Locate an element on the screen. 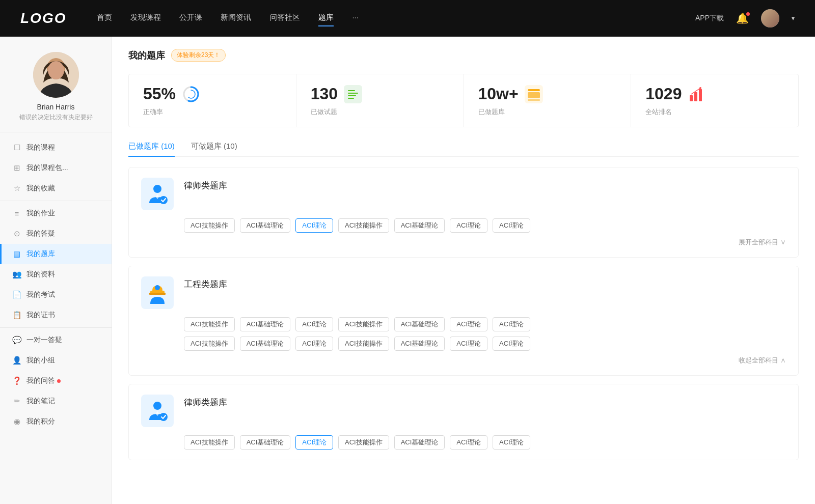 The image size is (815, 504). sidebar-item-my-qa: ⊙ 我的答疑 is located at coordinates (56, 234).